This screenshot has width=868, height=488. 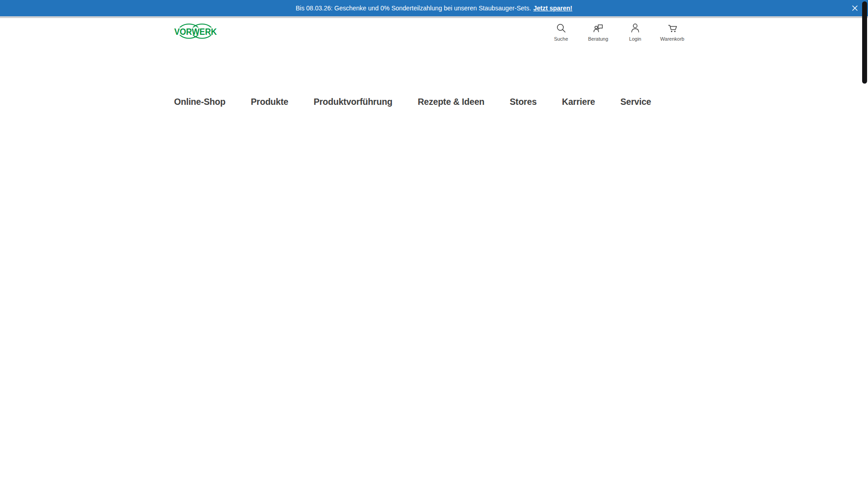 I want to click on nav-item-stores: Stores, so click(x=524, y=102).